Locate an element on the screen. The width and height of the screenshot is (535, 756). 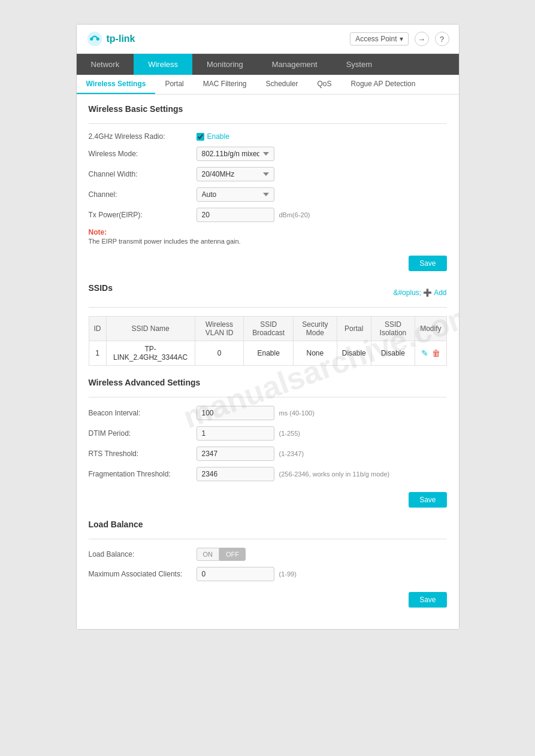
dtim-hint: (1-255) is located at coordinates (290, 433).